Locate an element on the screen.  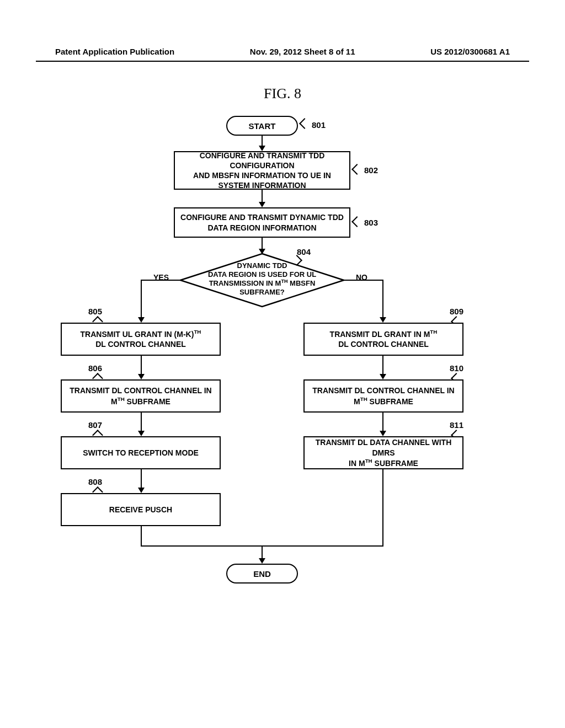
step-803-line2: DATA REGION INFORMATION is located at coordinates (262, 228).